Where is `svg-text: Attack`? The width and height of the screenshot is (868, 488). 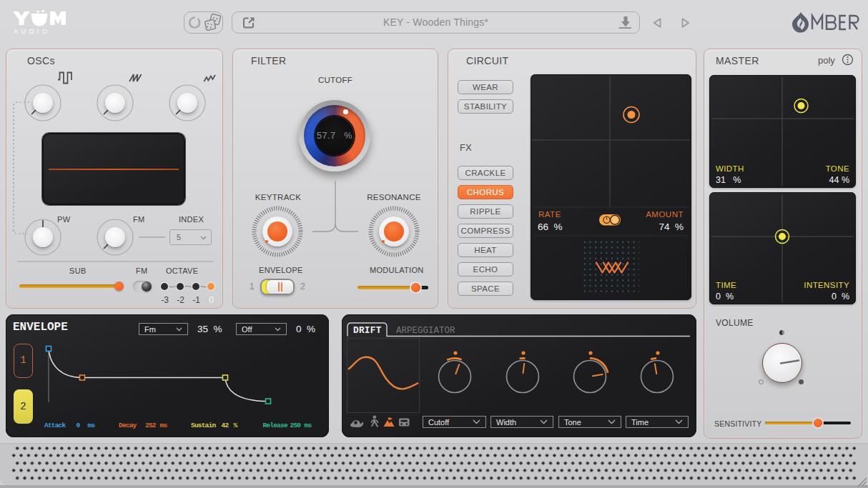 svg-text: Attack is located at coordinates (56, 426).